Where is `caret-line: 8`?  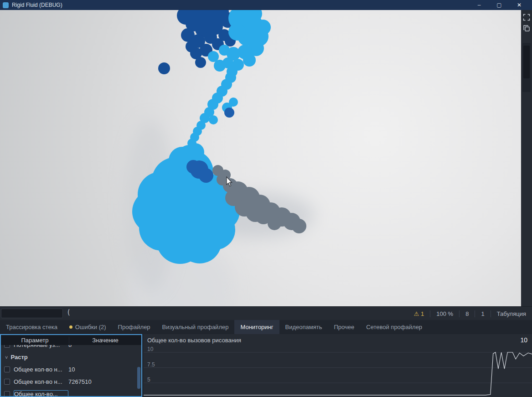 caret-line: 8 is located at coordinates (467, 314).